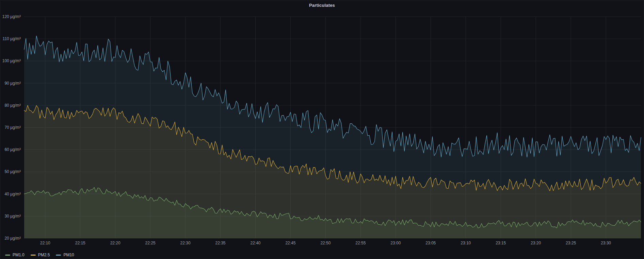 The height and width of the screenshot is (259, 644). I want to click on y-tick-label: 100 µg/m³, so click(12, 61).